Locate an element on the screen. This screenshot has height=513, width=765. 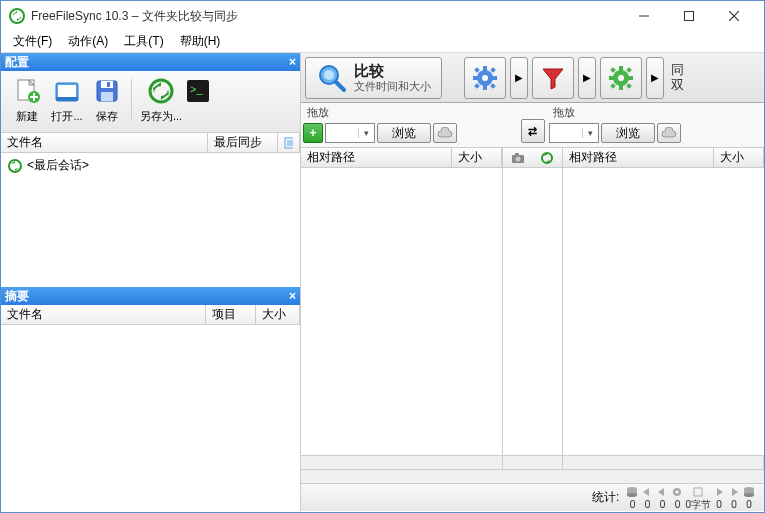
summary-col-items: 项目 is located at coordinates (231, 314).